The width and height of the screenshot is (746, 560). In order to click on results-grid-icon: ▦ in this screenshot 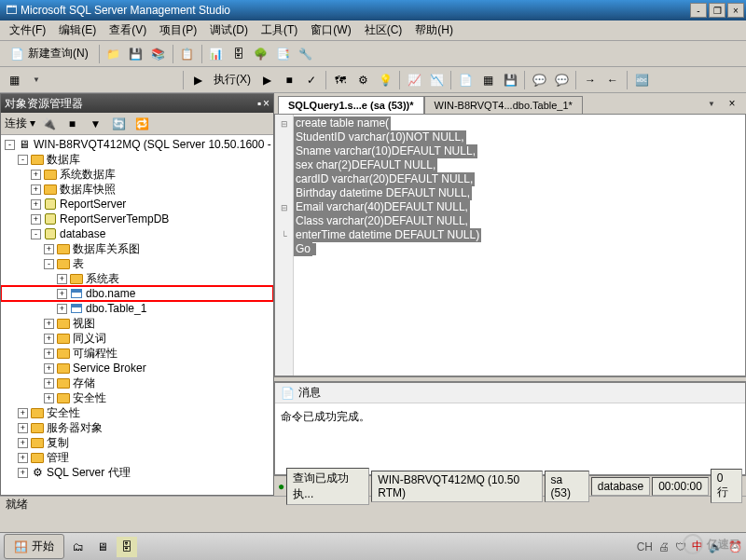, I will do `click(488, 80)`.